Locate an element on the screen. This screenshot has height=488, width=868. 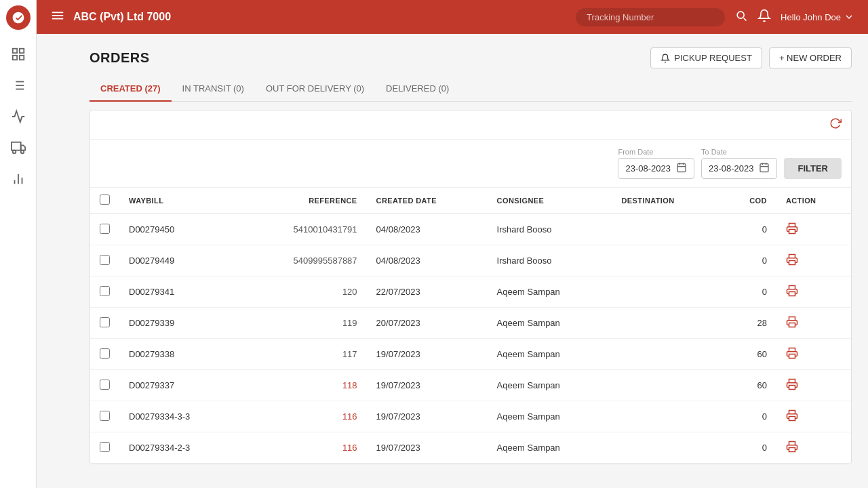
app-title: ABC (Pvt) Ltd 7000 is located at coordinates (324, 17).